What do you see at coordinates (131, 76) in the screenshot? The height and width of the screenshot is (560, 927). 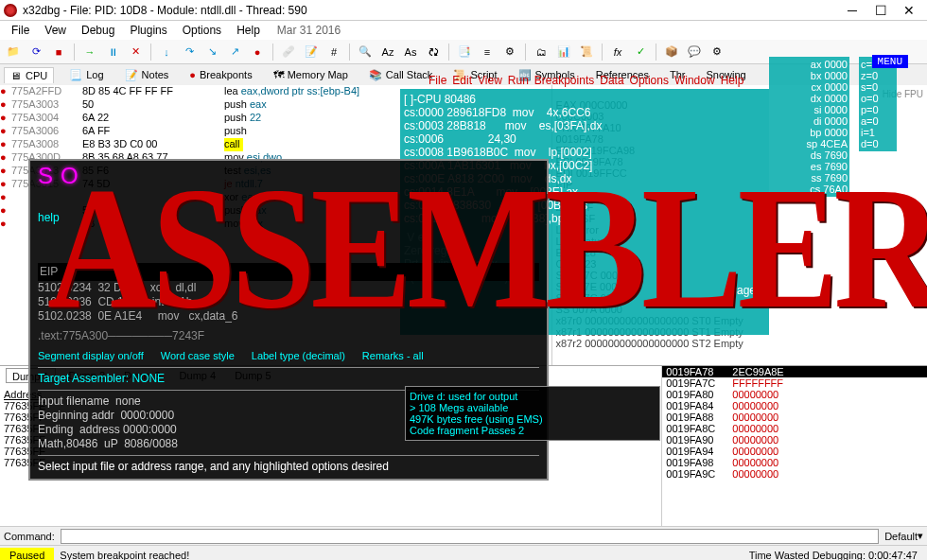 I see `notes-icon: 📝` at bounding box center [131, 76].